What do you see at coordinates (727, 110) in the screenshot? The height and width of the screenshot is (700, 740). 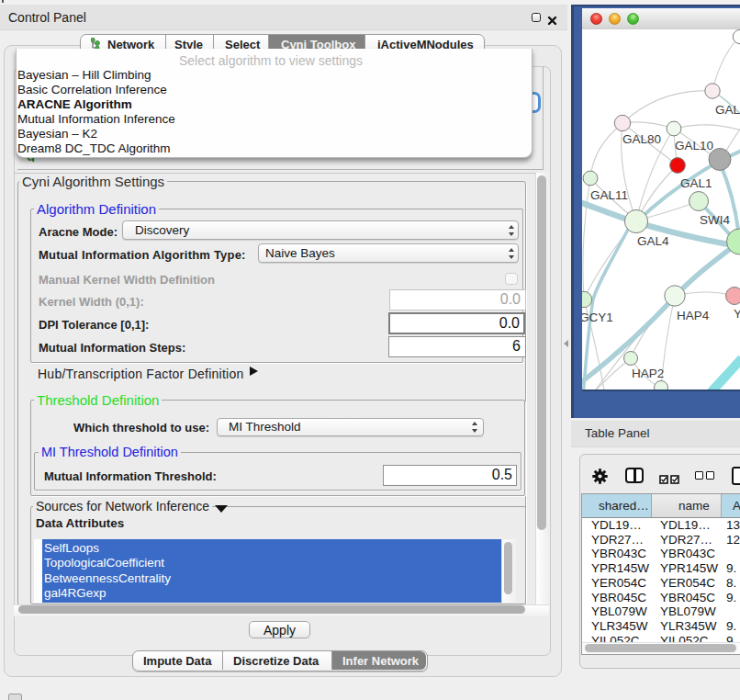 I see `svg-text: GAL` at bounding box center [727, 110].